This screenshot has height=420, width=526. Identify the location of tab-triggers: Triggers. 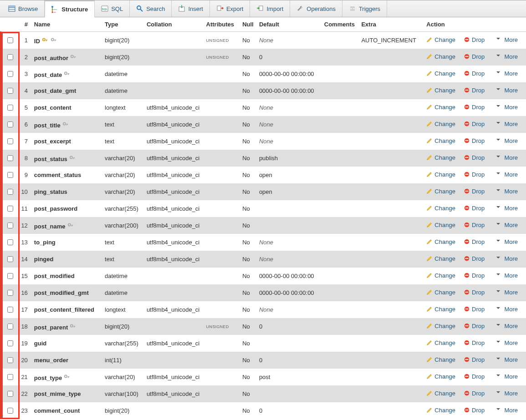
(365, 9).